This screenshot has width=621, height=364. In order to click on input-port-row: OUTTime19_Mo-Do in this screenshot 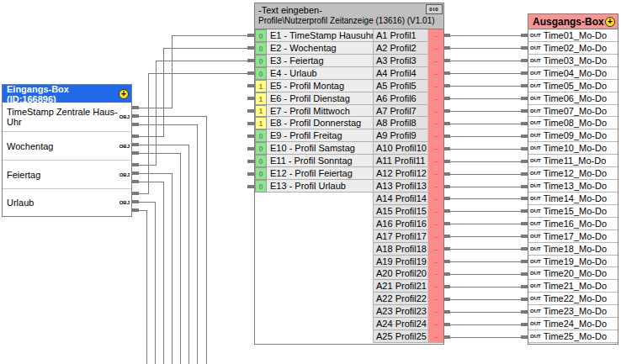, I will do `click(573, 261)`.